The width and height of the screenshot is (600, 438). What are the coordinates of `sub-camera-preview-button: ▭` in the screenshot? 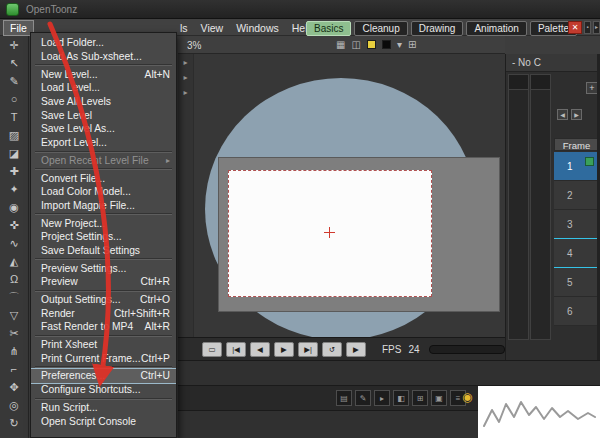 It's located at (212, 350).